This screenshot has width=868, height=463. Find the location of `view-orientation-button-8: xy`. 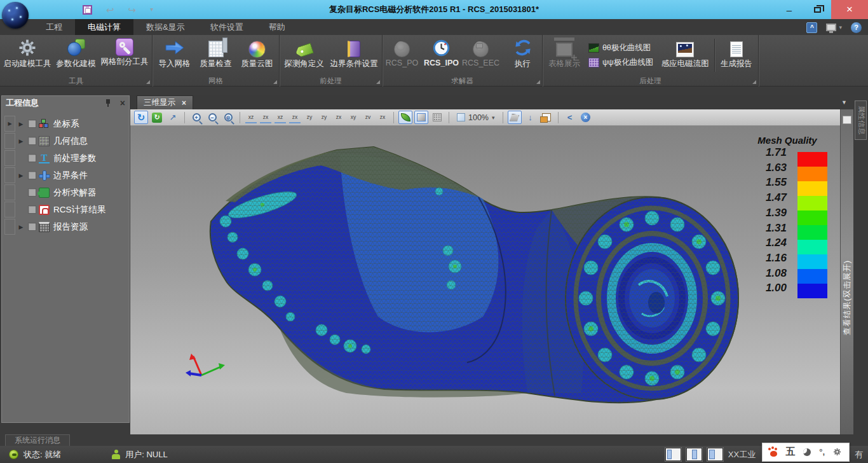

view-orientation-button-8: xy is located at coordinates (353, 117).